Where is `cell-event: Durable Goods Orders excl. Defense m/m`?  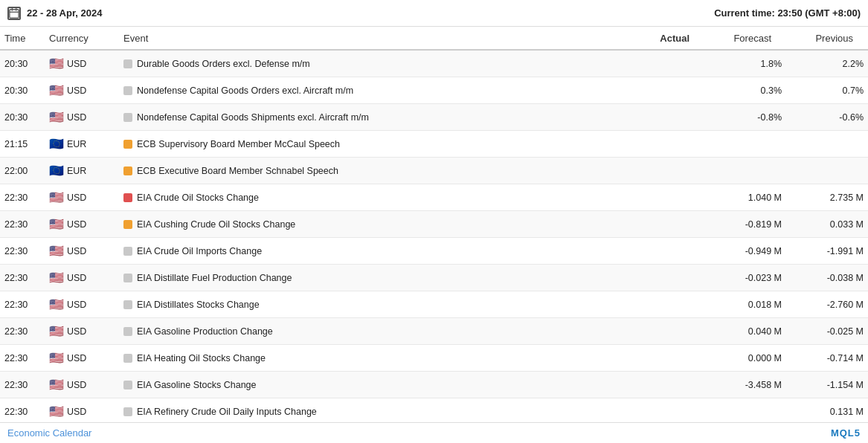
cell-event: Durable Goods Orders excl. Defense m/m is located at coordinates (370, 64).